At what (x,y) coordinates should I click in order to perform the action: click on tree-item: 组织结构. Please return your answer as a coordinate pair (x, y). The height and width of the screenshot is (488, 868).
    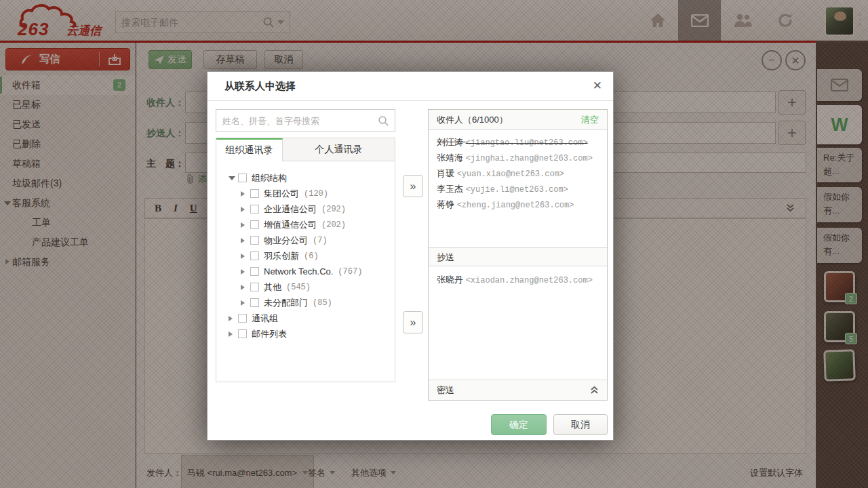
    Looking at the image, I should click on (305, 178).